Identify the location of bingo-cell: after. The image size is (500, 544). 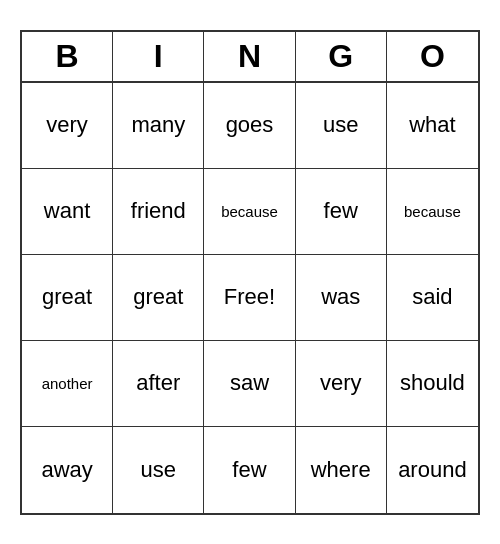
(158, 384).